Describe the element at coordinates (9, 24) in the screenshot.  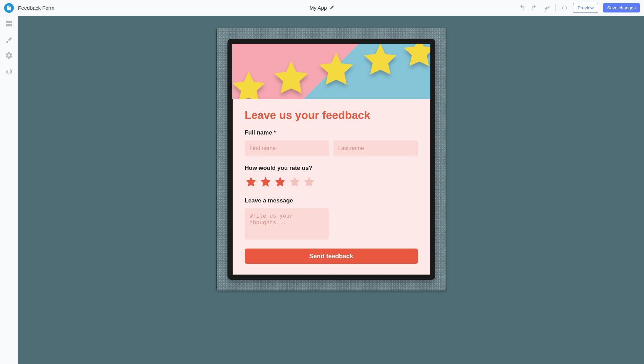
I see `grid-icon` at that location.